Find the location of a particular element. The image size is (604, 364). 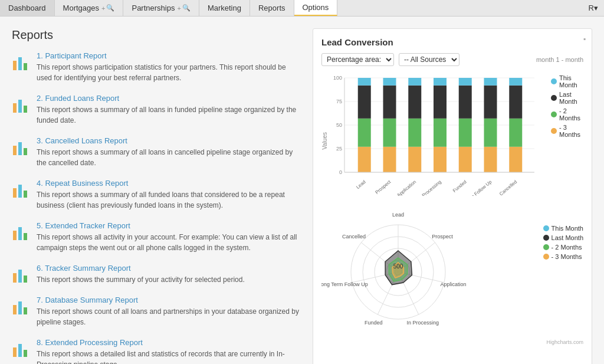

reports-title: Reports is located at coordinates (156, 35).